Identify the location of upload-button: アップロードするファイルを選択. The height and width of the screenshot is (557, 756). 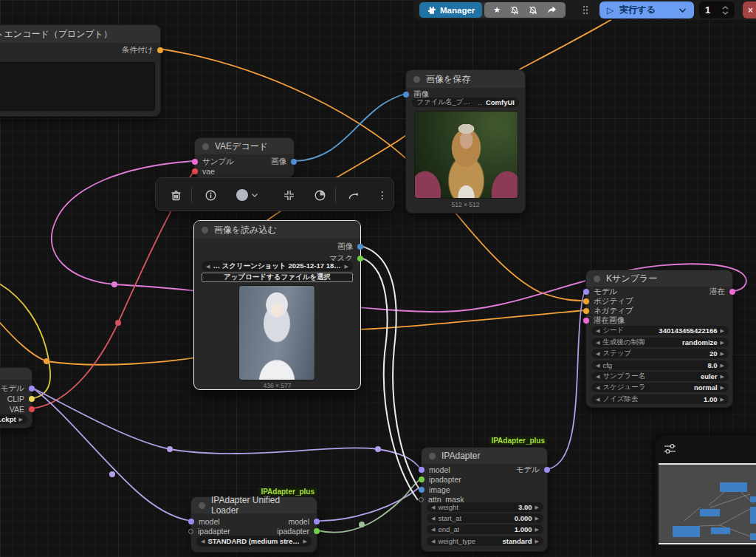
(278, 278).